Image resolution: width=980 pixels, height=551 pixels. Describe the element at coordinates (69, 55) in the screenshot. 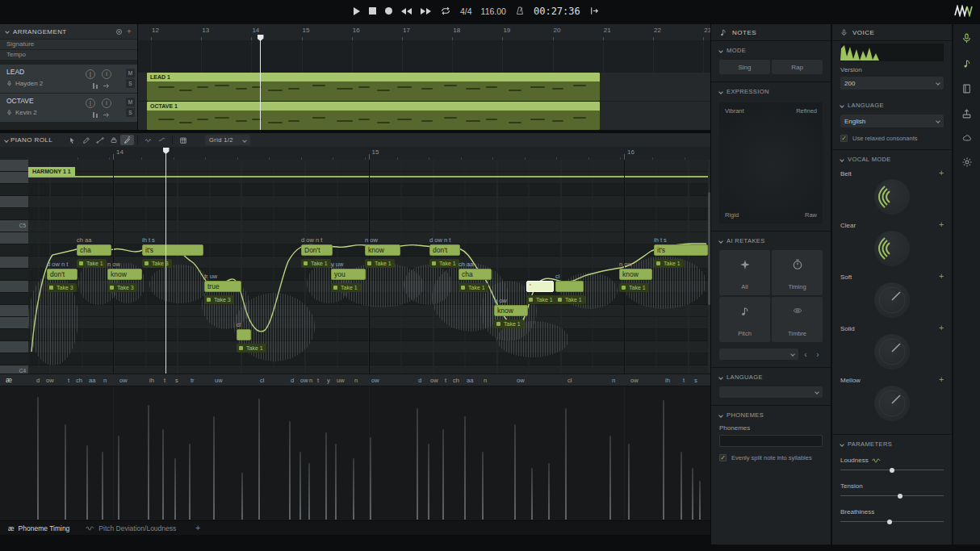

I see `tempo-row: Tempo` at that location.